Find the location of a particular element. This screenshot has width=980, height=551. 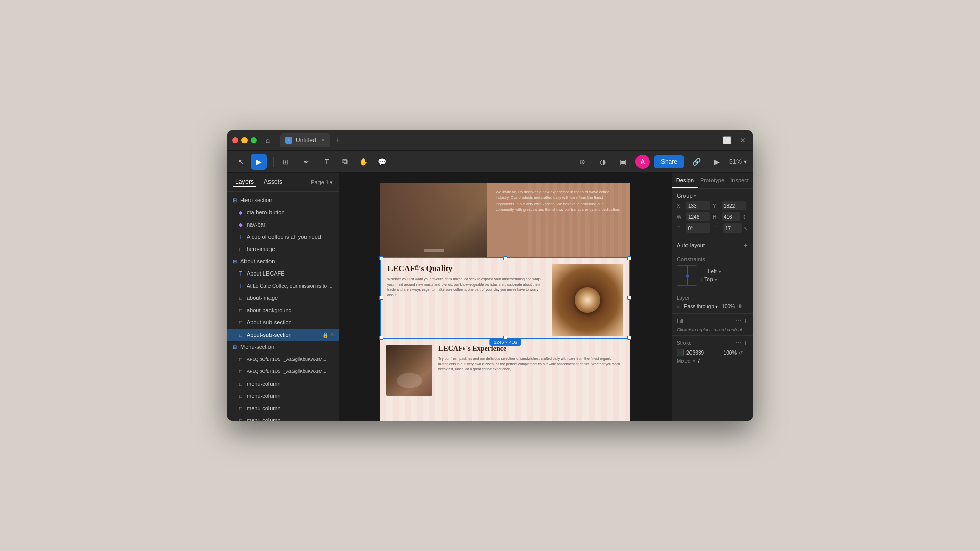

corner-smooth-input is located at coordinates (732, 228).